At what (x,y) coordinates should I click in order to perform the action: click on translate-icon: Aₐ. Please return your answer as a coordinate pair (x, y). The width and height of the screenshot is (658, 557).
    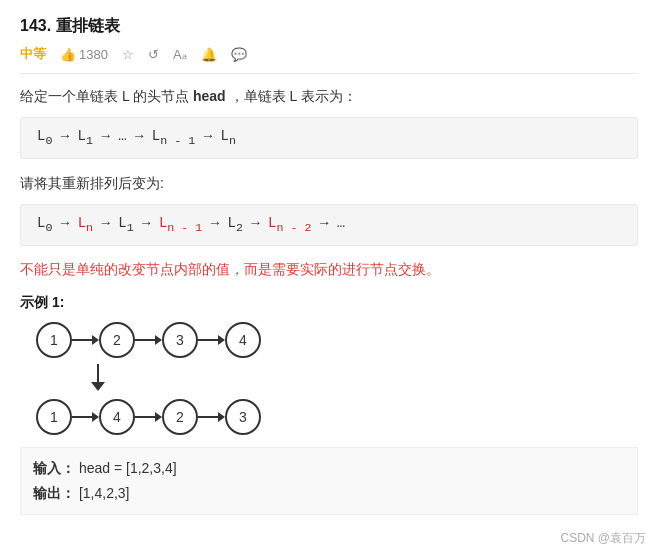
    Looking at the image, I should click on (180, 54).